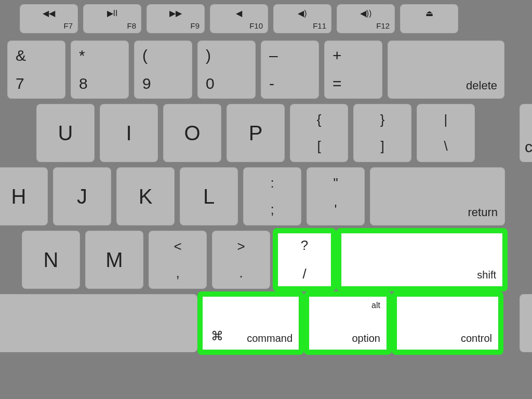 This screenshot has height=399, width=532. I want to click on key-symbol: 7, so click(20, 84).